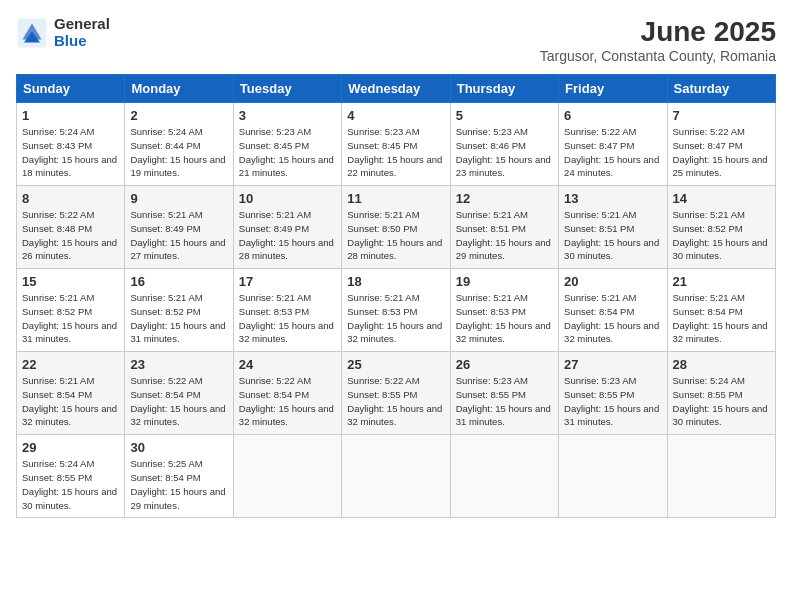  What do you see at coordinates (179, 144) in the screenshot?
I see `calendar-cell: 2Sunrise: 5:24 AMSunset: 8:44 PMDaylight…` at bounding box center [179, 144].